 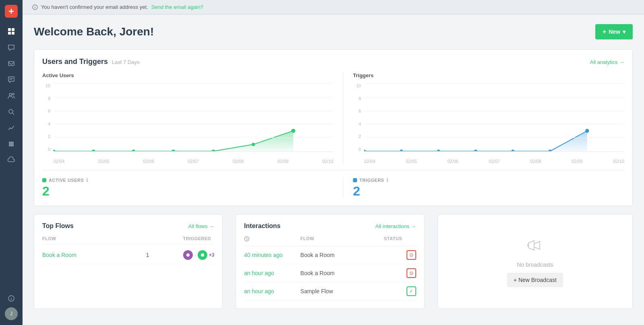 What do you see at coordinates (75, 62) in the screenshot?
I see `analytics-card-title: Users and Triggers` at bounding box center [75, 62].